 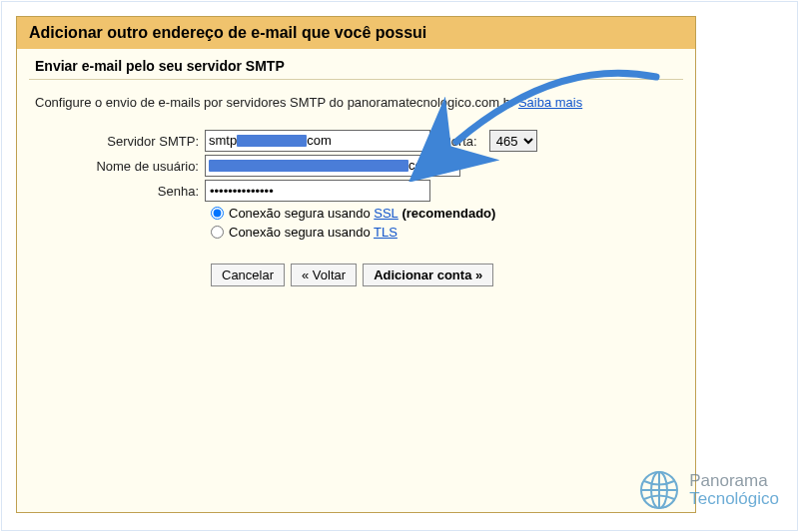 What do you see at coordinates (708, 490) in the screenshot?
I see `watermark-logo: Panorama Tecnológico` at bounding box center [708, 490].